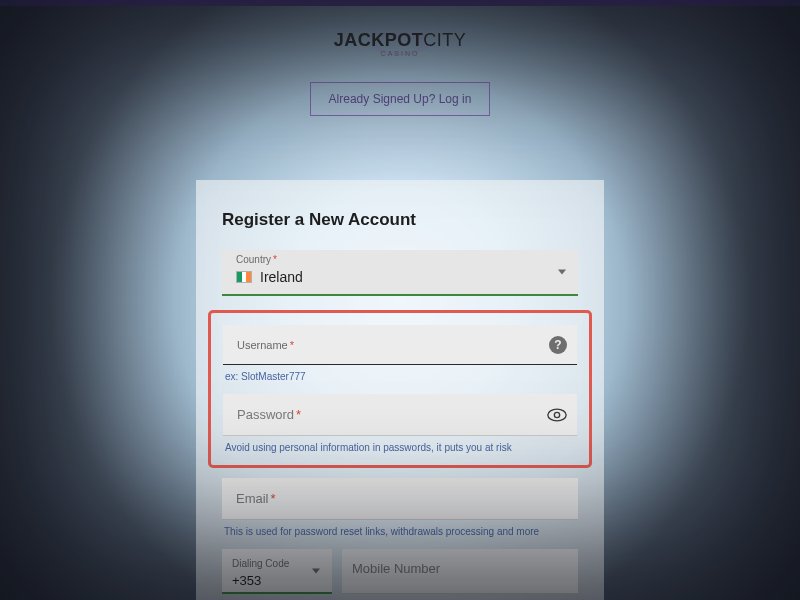 This screenshot has width=800, height=600. What do you see at coordinates (400, 54) in the screenshot?
I see `logo-tagline: CASINO` at bounding box center [400, 54].